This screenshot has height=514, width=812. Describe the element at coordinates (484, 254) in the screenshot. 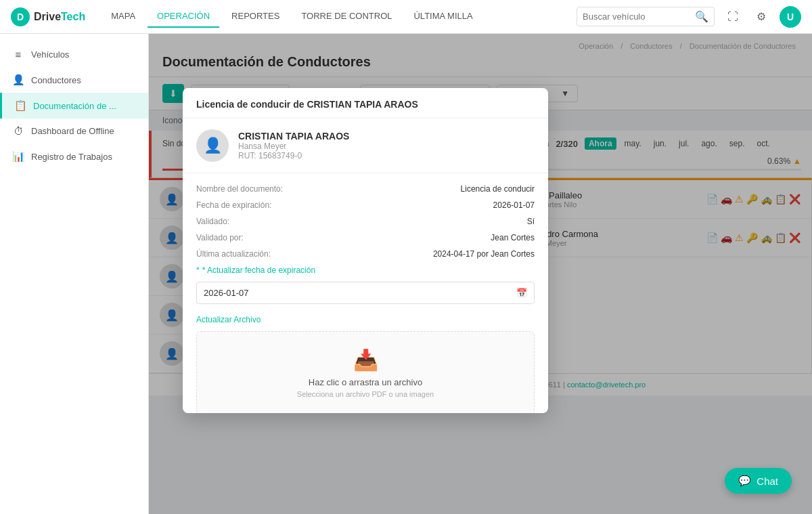

I see `field-value-ultima: 2024-04-17 por Jean Cortes` at that location.